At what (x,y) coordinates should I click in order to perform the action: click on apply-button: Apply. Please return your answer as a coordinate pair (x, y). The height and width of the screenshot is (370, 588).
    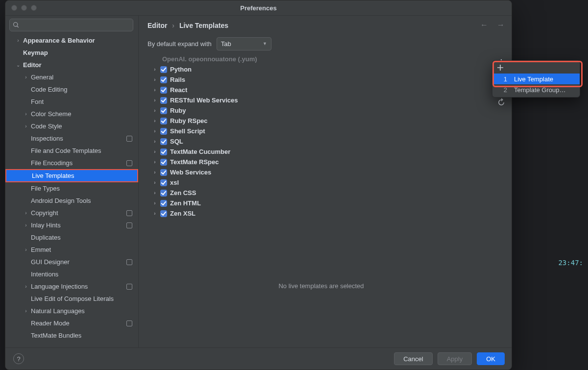
    Looking at the image, I should click on (455, 359).